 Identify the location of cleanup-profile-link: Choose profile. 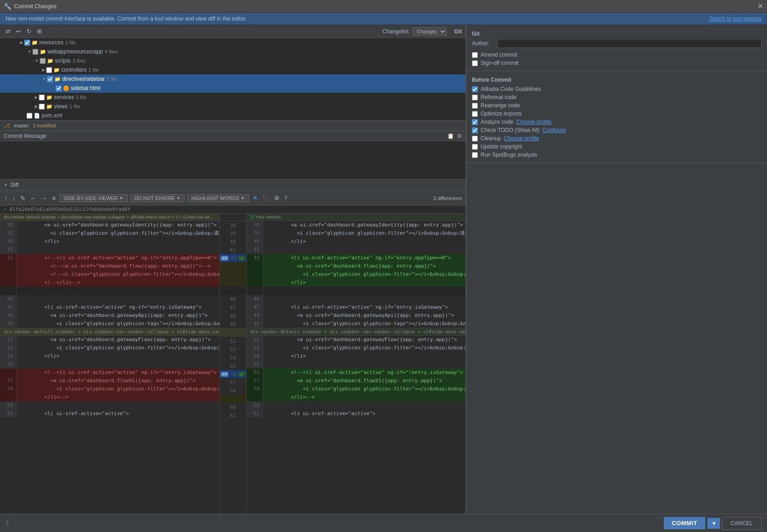
(522, 138).